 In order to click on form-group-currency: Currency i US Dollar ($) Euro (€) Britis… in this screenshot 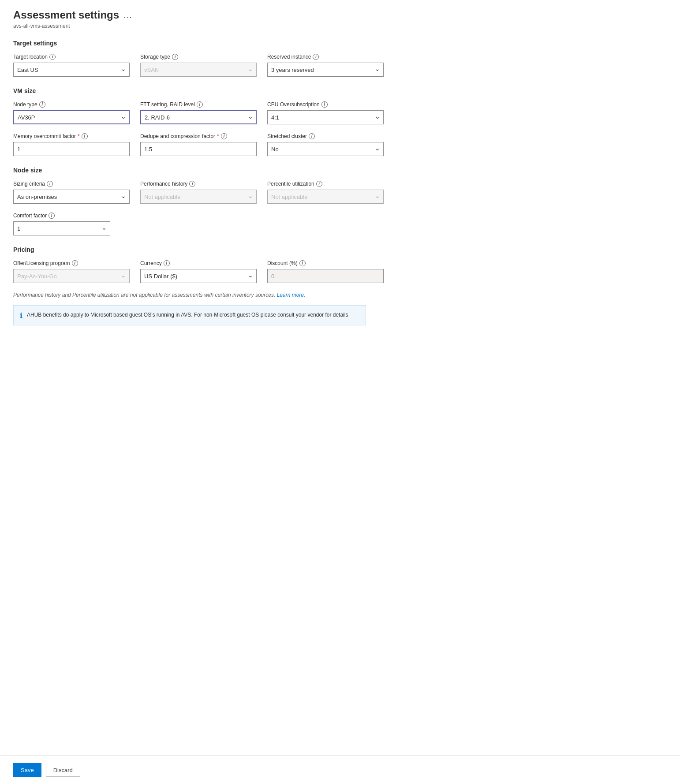, I will do `click(198, 272)`.